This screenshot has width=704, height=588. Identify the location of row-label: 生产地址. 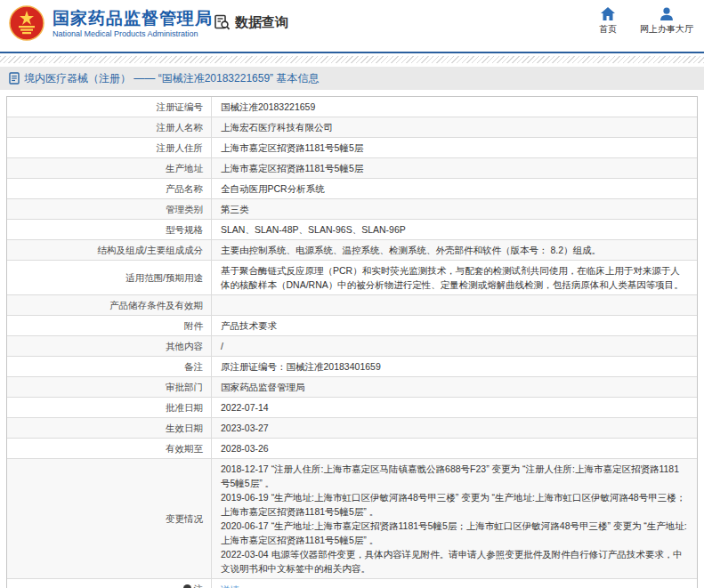
(109, 168).